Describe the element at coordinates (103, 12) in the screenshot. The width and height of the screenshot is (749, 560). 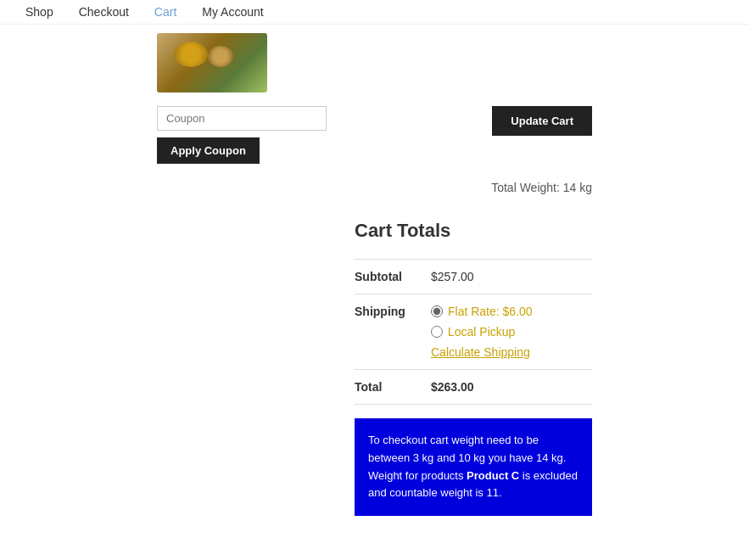
I see `nav-checkout: Checkout` at that location.